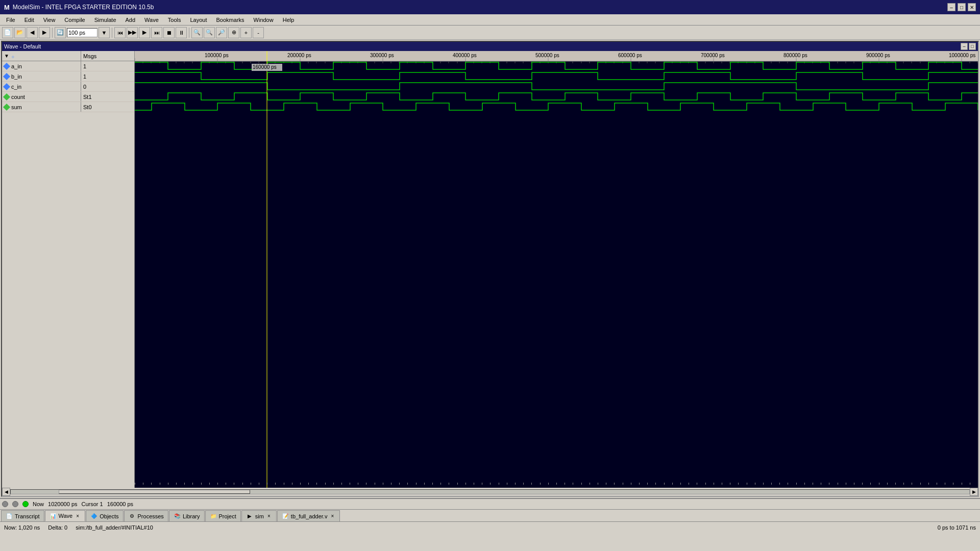  I want to click on refresh-button: 🔄, so click(60, 33).